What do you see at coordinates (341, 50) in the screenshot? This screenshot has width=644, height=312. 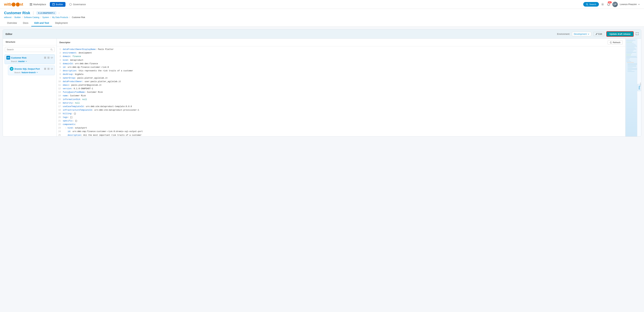 I see `code-line-1: 1dataProductOwnerDisplayName: Paolo Plat…` at bounding box center [341, 50].